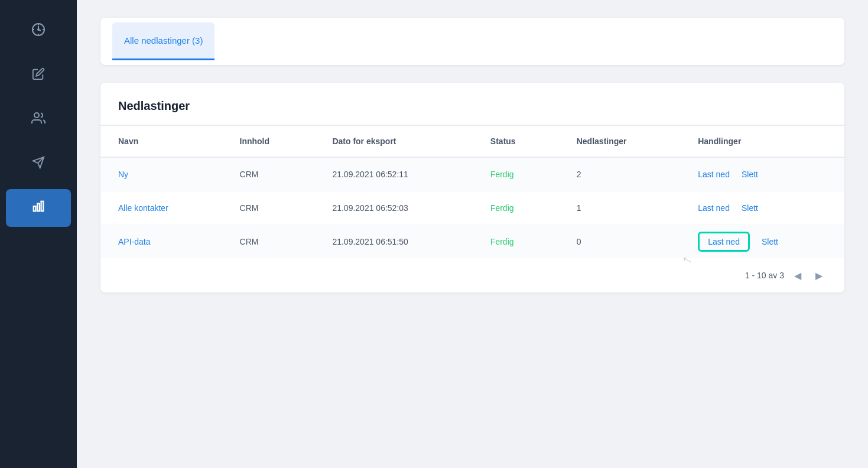 The width and height of the screenshot is (868, 468). What do you see at coordinates (473, 208) in the screenshot?
I see `table-row: Alle kontakterCRM21.09.2021 06:52:03Ferd…` at bounding box center [473, 208].